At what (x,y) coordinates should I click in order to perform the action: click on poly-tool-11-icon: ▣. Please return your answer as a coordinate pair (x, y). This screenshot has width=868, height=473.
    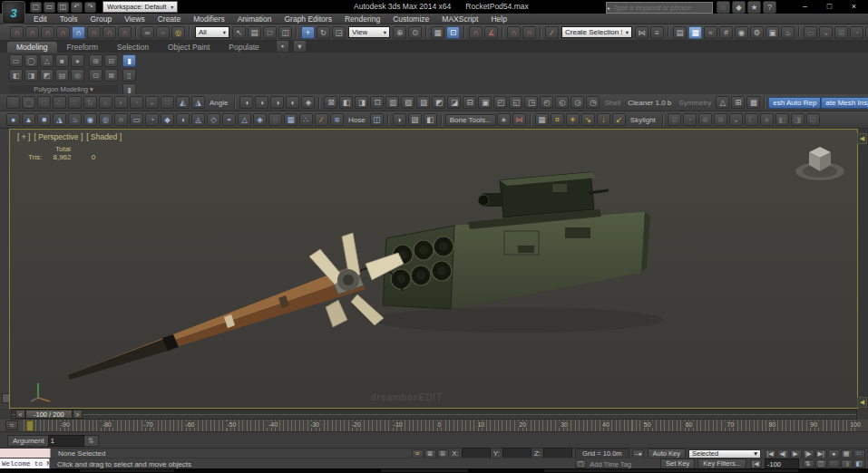
    Looking at the image, I should click on (484, 102).